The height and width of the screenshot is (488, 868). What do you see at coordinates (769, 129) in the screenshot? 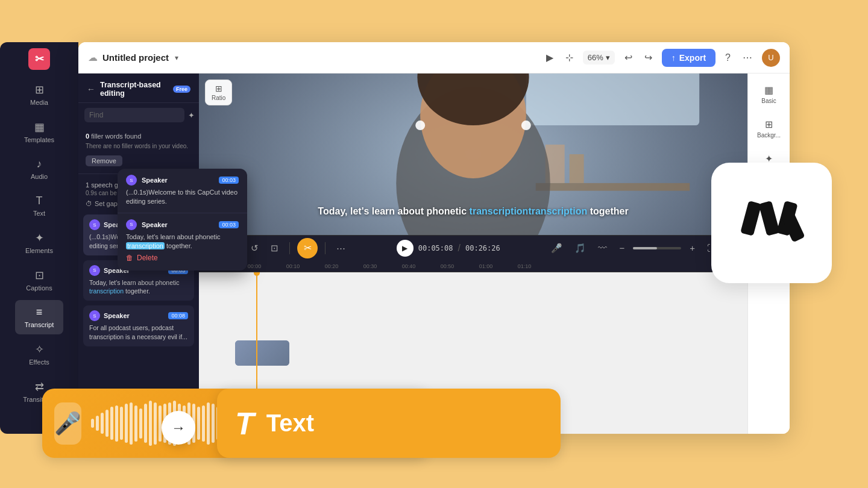
I see `right-panel-background: ⊞ Backgr...` at bounding box center [769, 129].